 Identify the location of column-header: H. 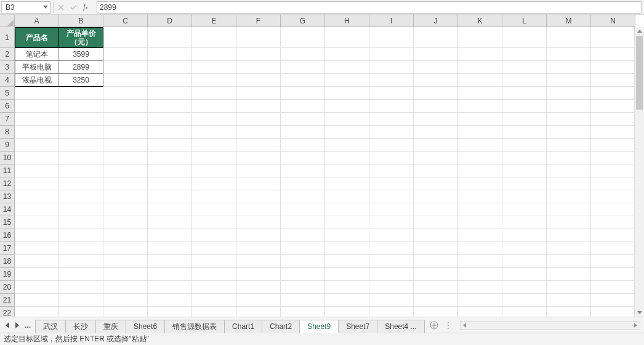
(347, 21).